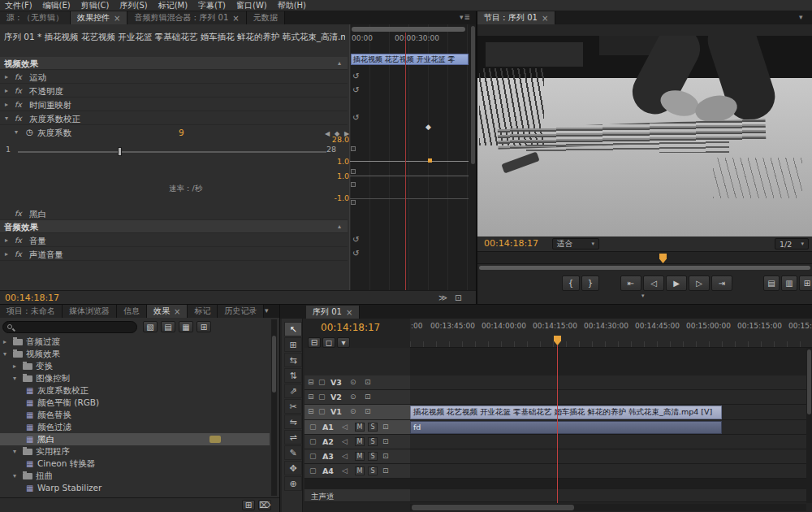  What do you see at coordinates (120, 151) in the screenshot?
I see `gamma-slider-handle` at bounding box center [120, 151].